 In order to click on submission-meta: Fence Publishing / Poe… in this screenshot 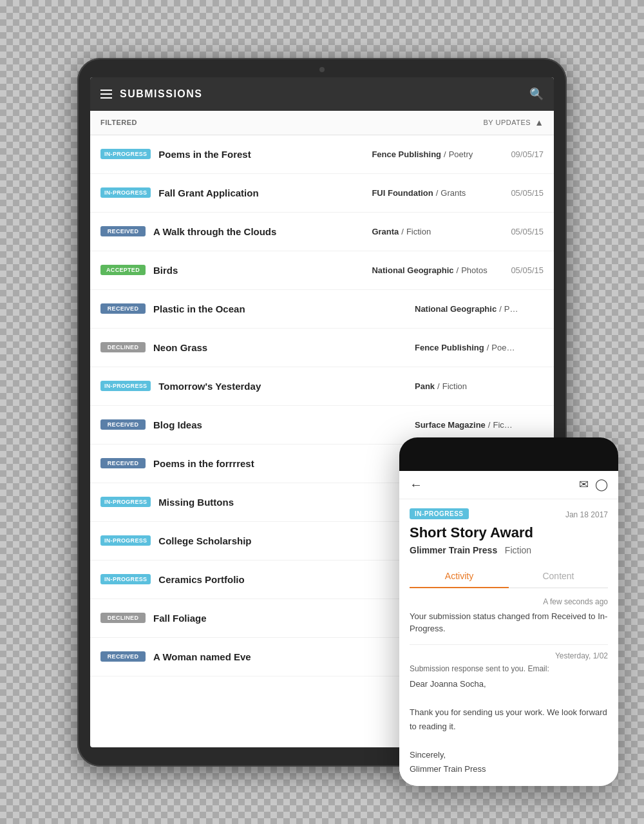, I will do `click(479, 348)`.